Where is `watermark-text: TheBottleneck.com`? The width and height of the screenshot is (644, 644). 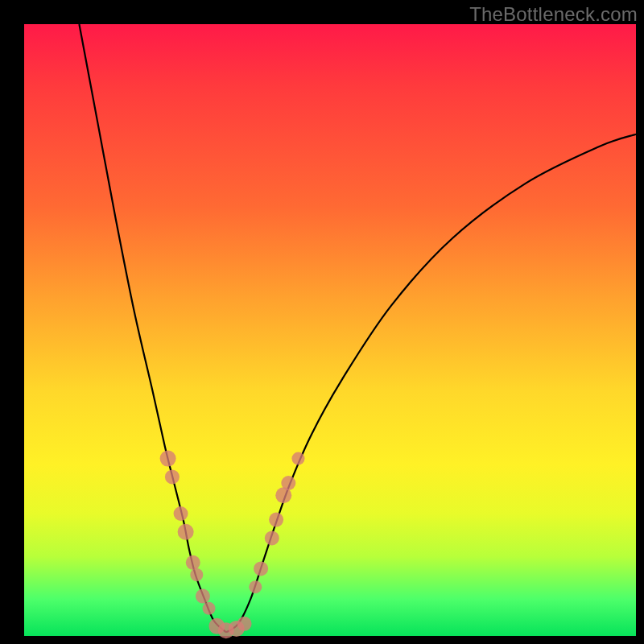
watermark-text: TheBottleneck.com is located at coordinates (554, 14).